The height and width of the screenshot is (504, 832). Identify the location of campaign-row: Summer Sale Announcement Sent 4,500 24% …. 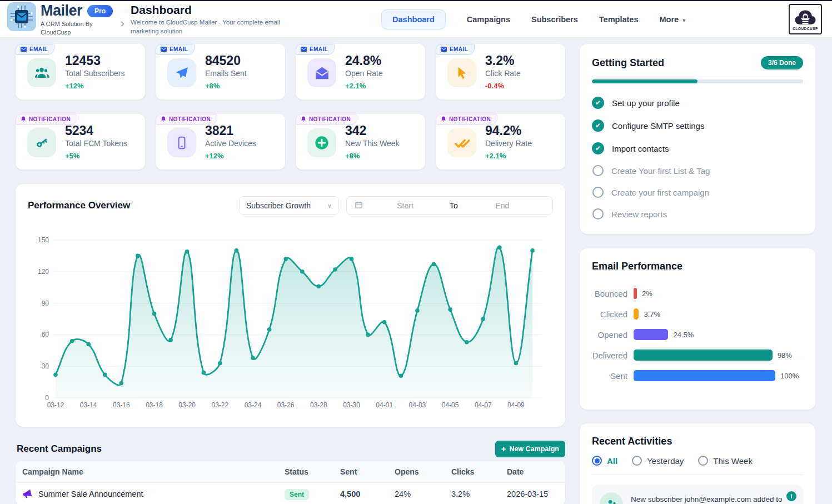
(290, 493).